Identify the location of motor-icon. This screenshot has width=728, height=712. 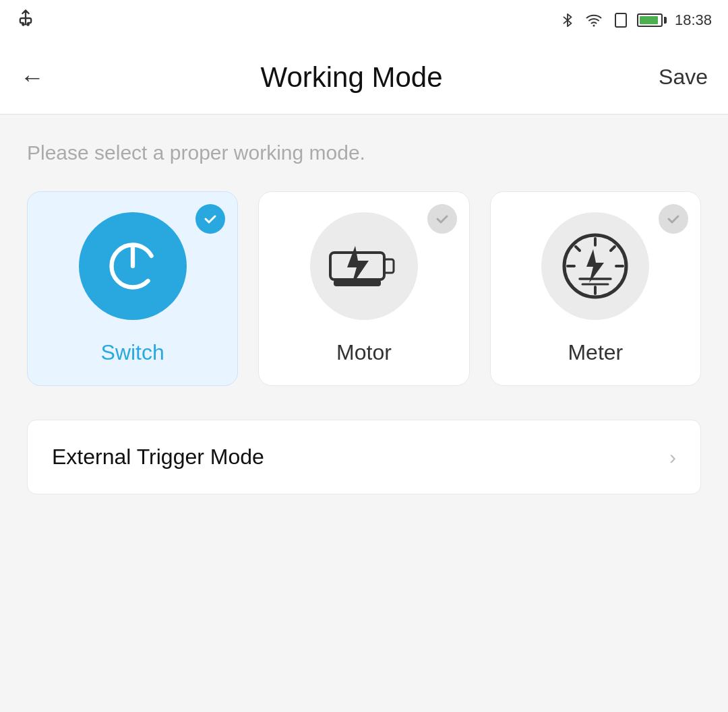
(364, 266).